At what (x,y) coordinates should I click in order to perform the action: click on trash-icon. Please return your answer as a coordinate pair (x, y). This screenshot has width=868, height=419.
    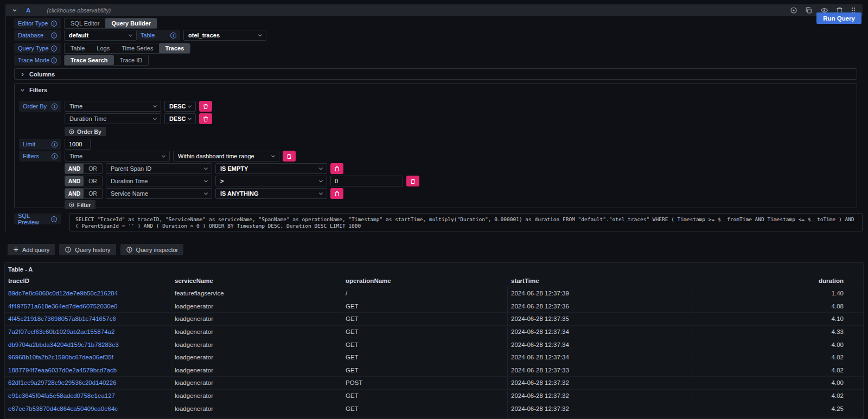
    Looking at the image, I should click on (413, 181).